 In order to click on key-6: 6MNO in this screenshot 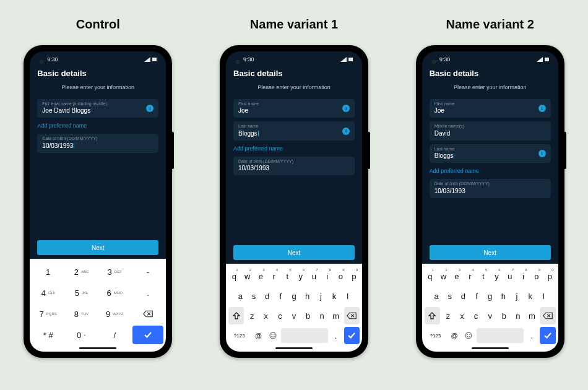, I will do `click(115, 293)`.